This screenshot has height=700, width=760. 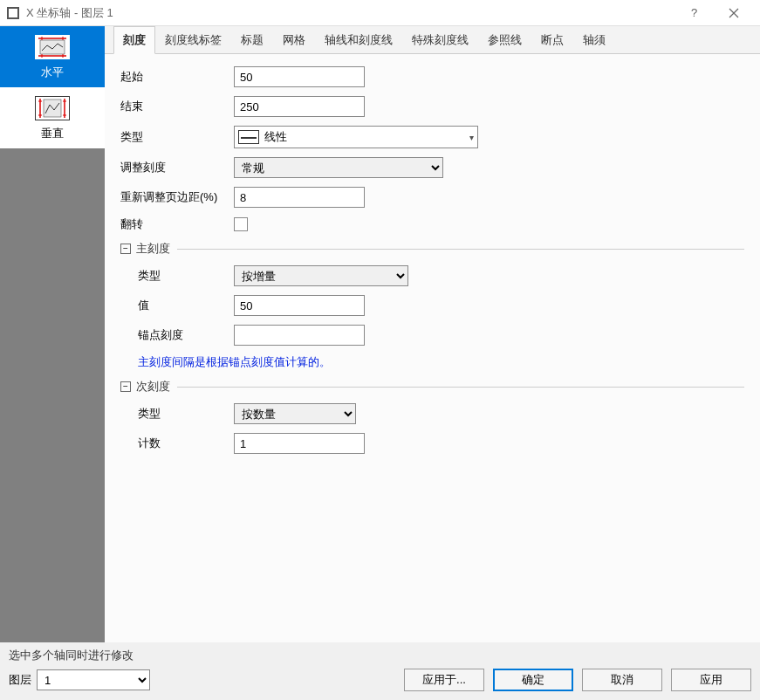 What do you see at coordinates (299, 197) in the screenshot?
I see `margin-input` at bounding box center [299, 197].